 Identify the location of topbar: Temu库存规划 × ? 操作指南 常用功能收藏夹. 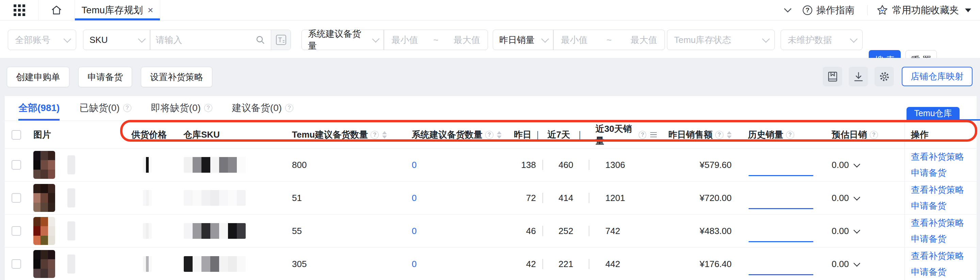
(490, 10).